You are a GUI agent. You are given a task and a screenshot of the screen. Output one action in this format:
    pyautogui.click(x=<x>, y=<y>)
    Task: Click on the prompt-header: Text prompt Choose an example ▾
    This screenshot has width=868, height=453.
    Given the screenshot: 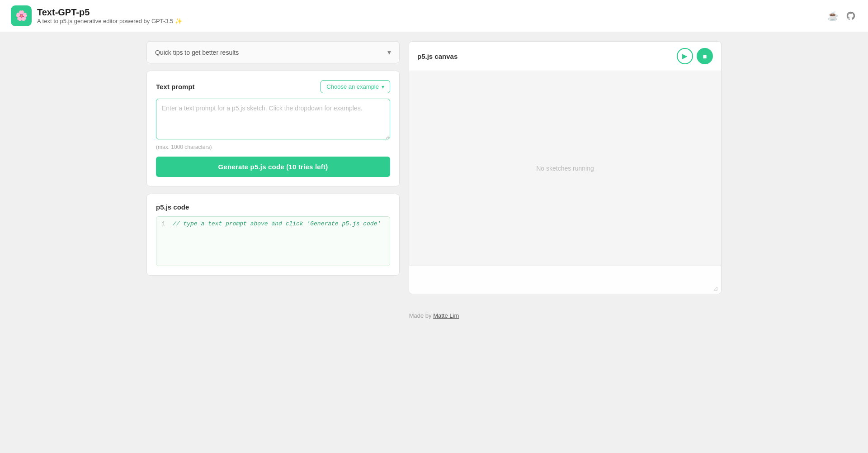 What is the action you would take?
    pyautogui.click(x=273, y=87)
    